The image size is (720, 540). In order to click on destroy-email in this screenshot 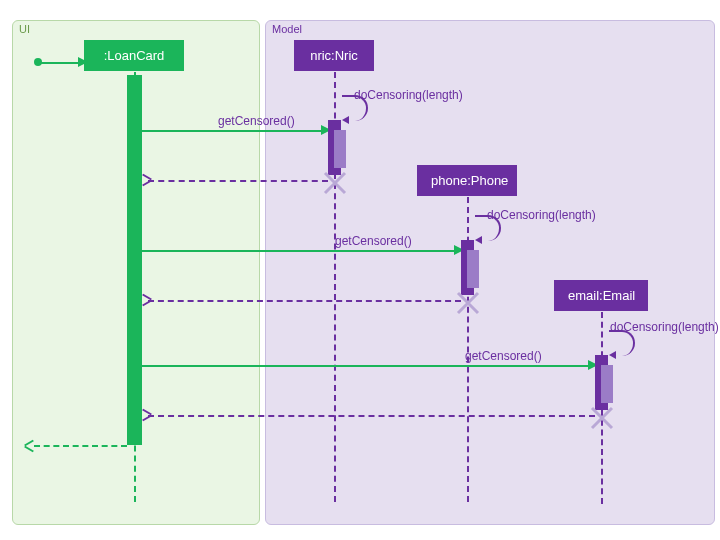, I will do `click(602, 418)`.